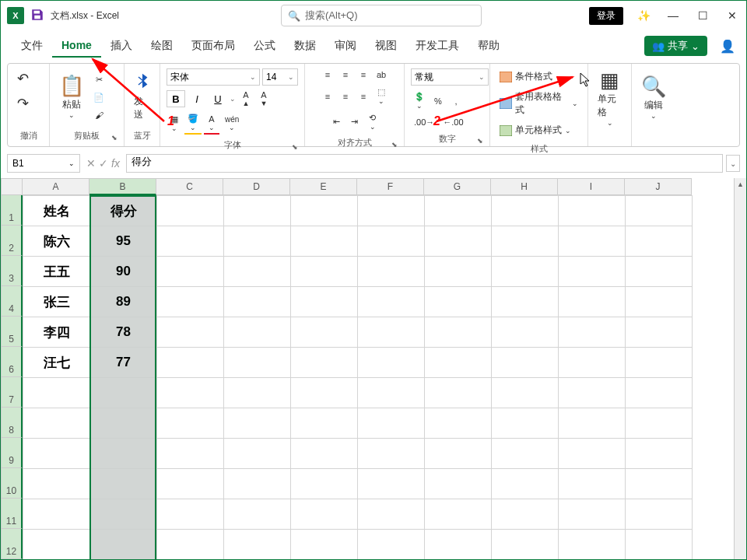  I want to click on col-header-f: F, so click(391, 187).